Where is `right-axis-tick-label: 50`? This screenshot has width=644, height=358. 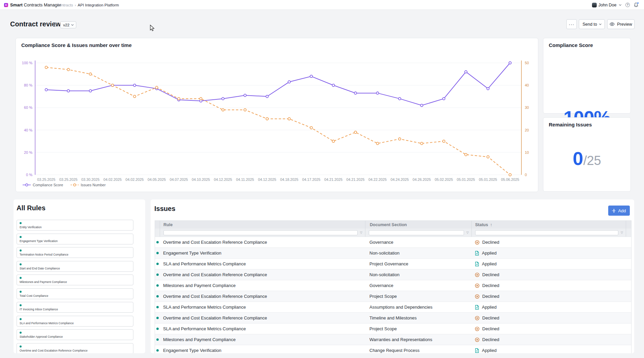
right-axis-tick-label: 50 is located at coordinates (527, 63).